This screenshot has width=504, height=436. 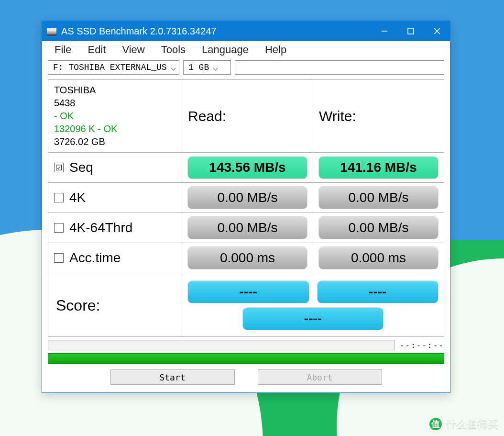 I want to click on minimize-button, so click(x=384, y=31).